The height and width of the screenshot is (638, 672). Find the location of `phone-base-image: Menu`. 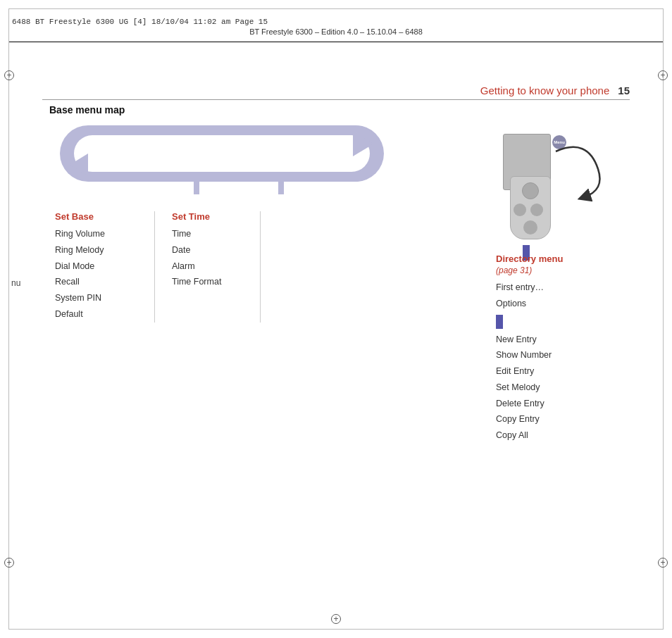

phone-base-image: Menu is located at coordinates (559, 194).